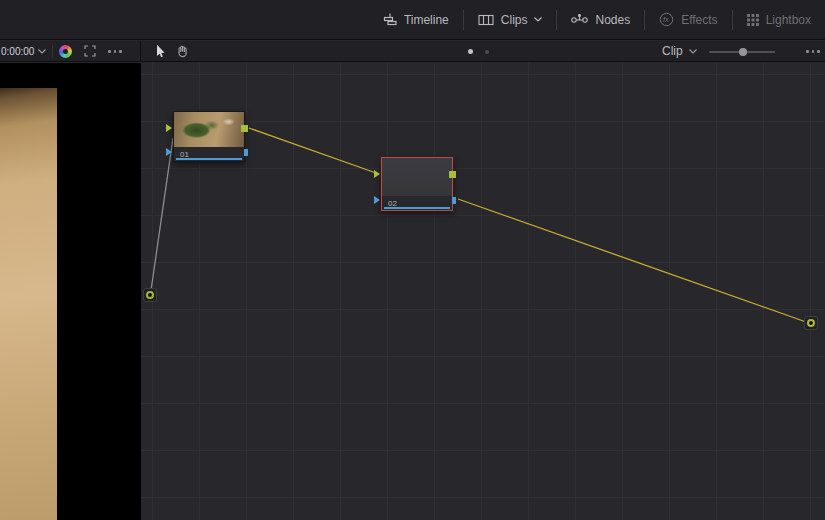 The height and width of the screenshot is (520, 825). I want to click on fx-icon: fx, so click(666, 20).